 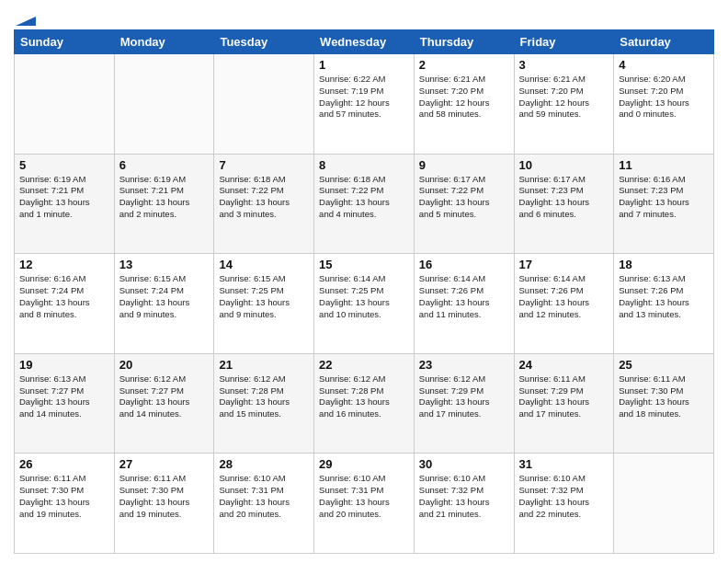 I want to click on day-number: 21, so click(x=264, y=364).